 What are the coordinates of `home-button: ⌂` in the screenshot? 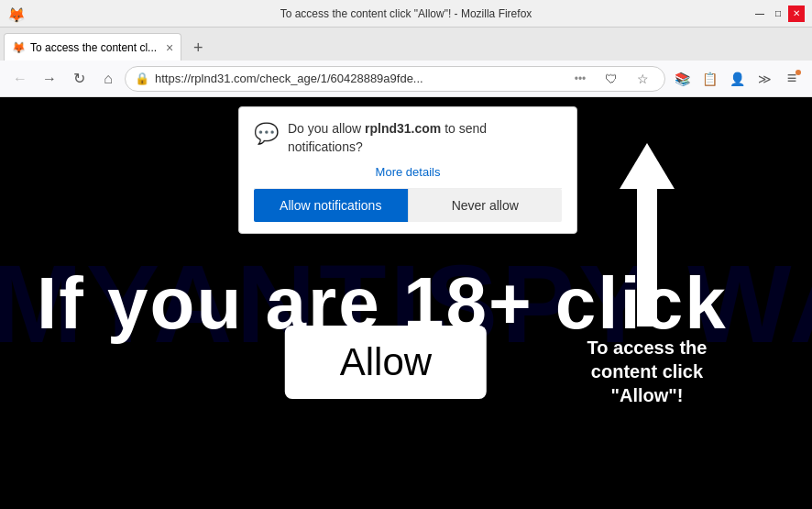 It's located at (108, 79).